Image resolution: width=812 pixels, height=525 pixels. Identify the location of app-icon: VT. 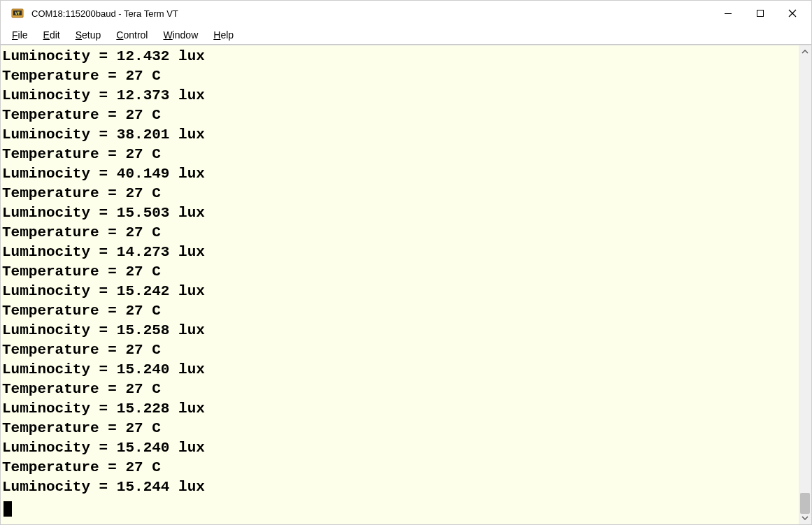
(17, 13).